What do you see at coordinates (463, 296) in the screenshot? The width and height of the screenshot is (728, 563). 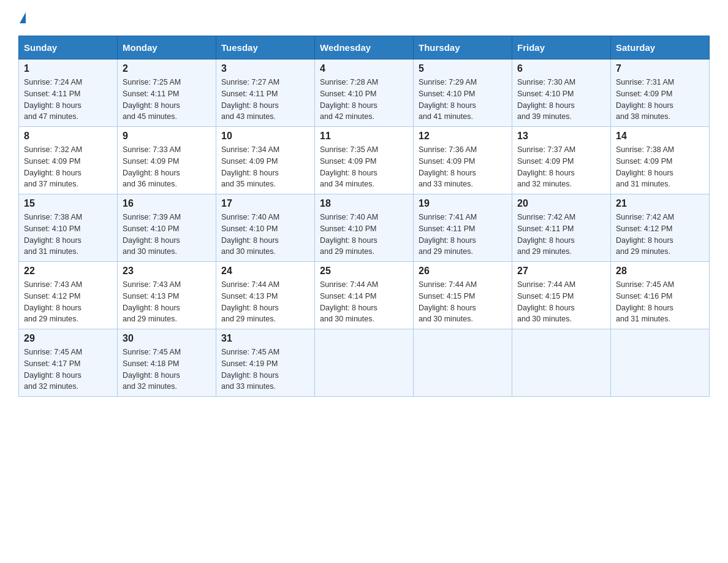 I see `calendar-cell: 26Sunrise: 7:44 AMSunset: 4:15 PMDayligh…` at bounding box center [463, 296].